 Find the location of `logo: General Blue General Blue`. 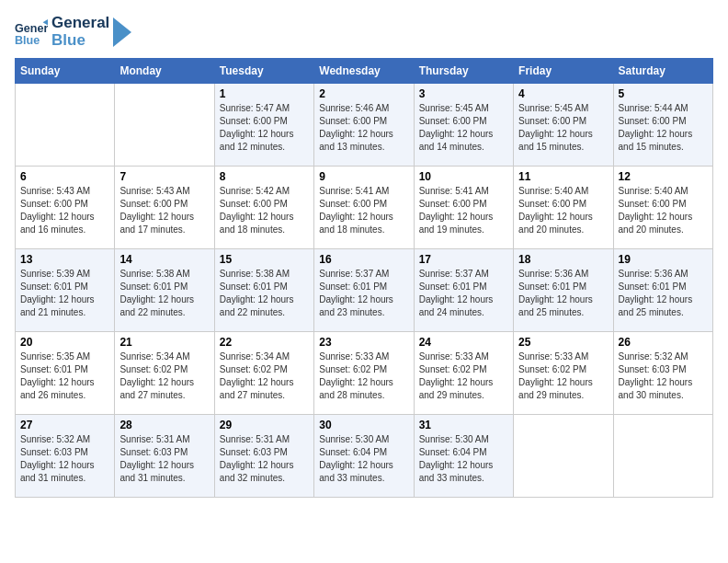

logo: General Blue General Blue is located at coordinates (74, 31).